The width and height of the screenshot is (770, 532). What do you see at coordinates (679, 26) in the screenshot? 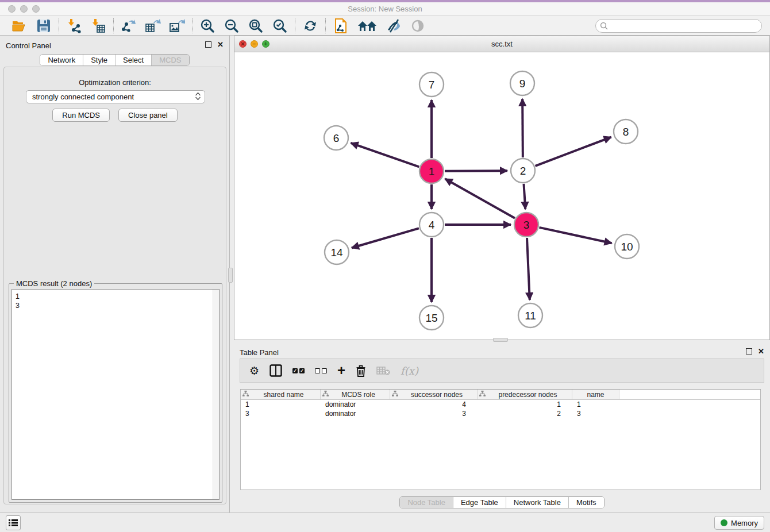
I see `search-input` at bounding box center [679, 26].